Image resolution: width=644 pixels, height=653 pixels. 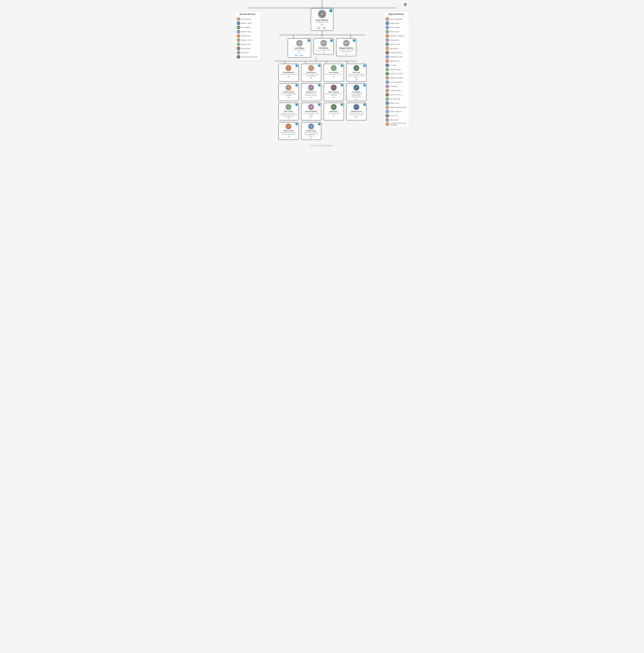 I want to click on board-item-20: RWRoger W. Sant, so click(x=396, y=103).